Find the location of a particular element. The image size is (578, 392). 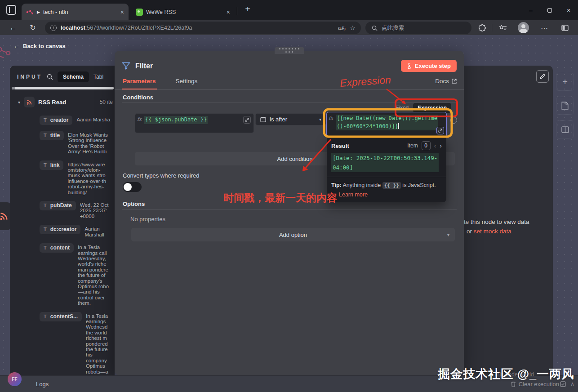

search-icon is located at coordinates (375, 28).